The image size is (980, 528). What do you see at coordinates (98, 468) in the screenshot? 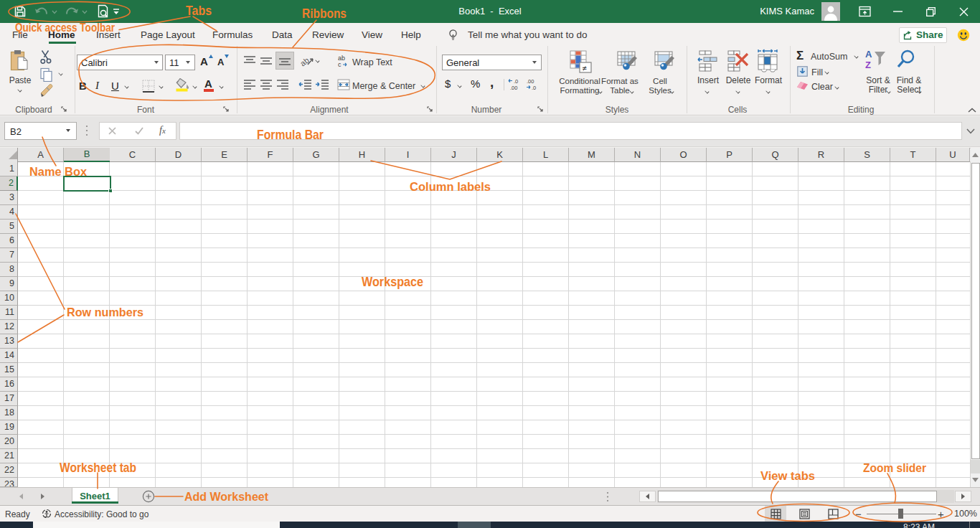
I see `svg-text: Worksheet tab` at bounding box center [98, 468].